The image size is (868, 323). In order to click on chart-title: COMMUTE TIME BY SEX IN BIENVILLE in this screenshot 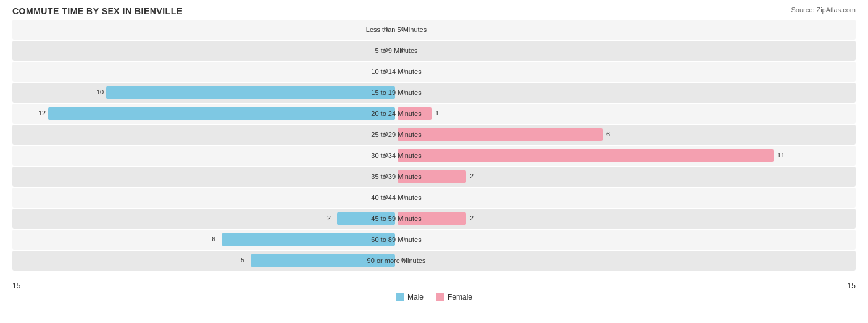, I will do `click(434, 11)`.